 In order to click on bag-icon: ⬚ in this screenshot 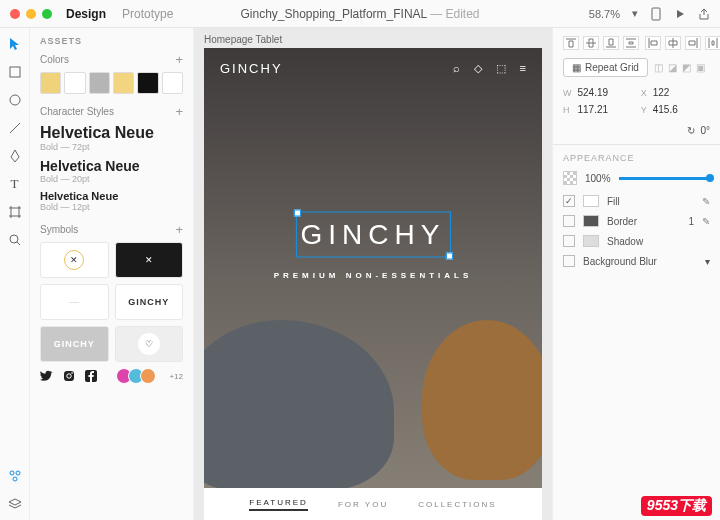, I will do `click(501, 68)`.